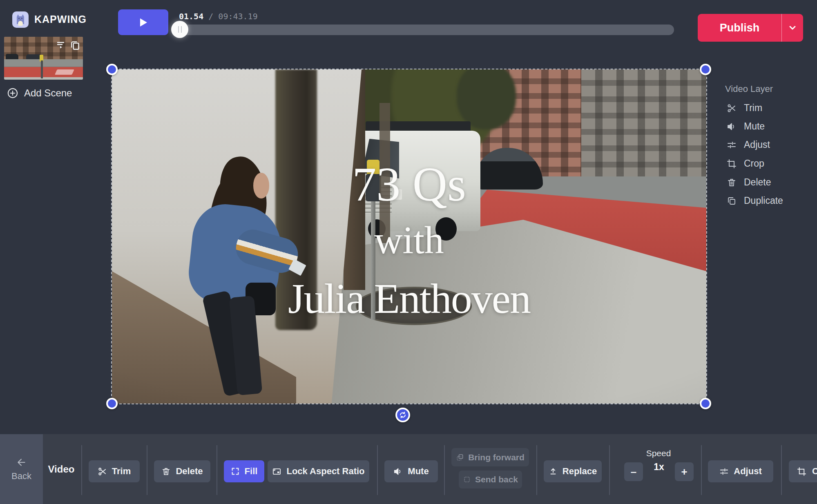 Image resolution: width=817 pixels, height=504 pixels. What do you see at coordinates (21, 476) in the screenshot?
I see `back-label: Back` at bounding box center [21, 476].